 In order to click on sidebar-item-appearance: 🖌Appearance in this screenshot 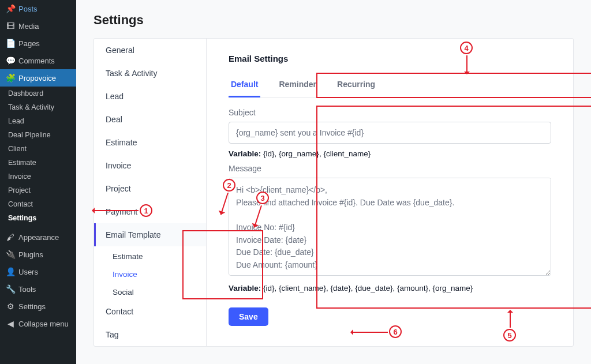, I will do `click(38, 237)`.